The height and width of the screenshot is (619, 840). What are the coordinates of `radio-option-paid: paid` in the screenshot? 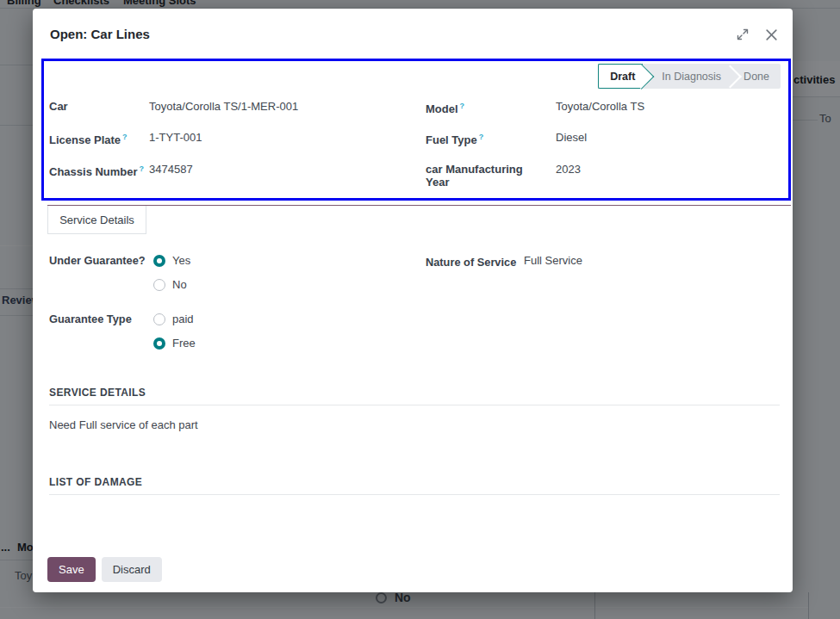 It's located at (174, 319).